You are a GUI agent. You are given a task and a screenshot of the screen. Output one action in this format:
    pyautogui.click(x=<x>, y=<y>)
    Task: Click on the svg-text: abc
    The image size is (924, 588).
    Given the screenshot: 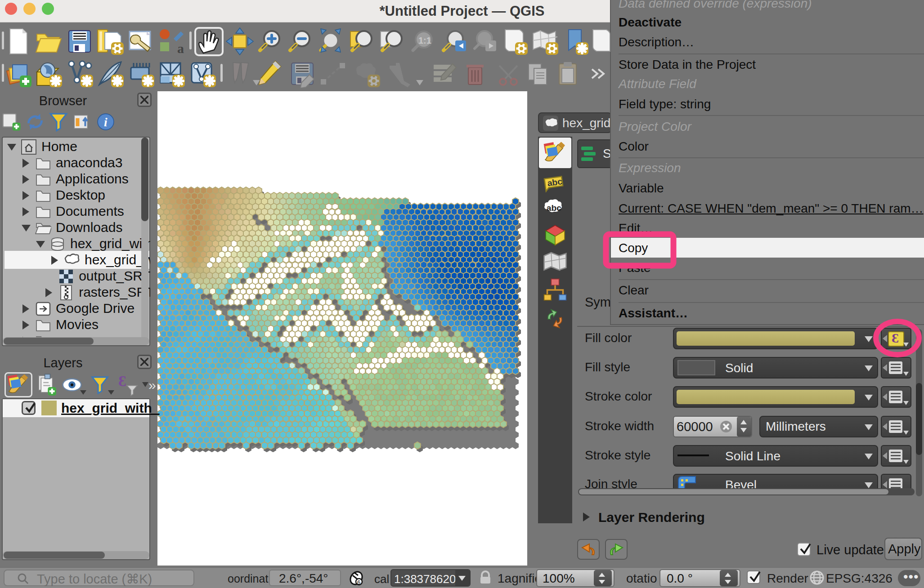 What is the action you would take?
    pyautogui.click(x=554, y=208)
    